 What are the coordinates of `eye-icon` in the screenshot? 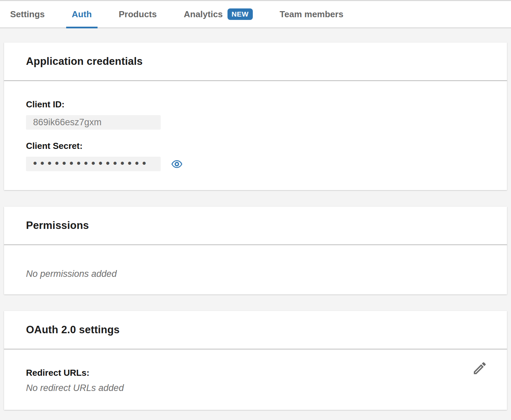 It's located at (177, 164).